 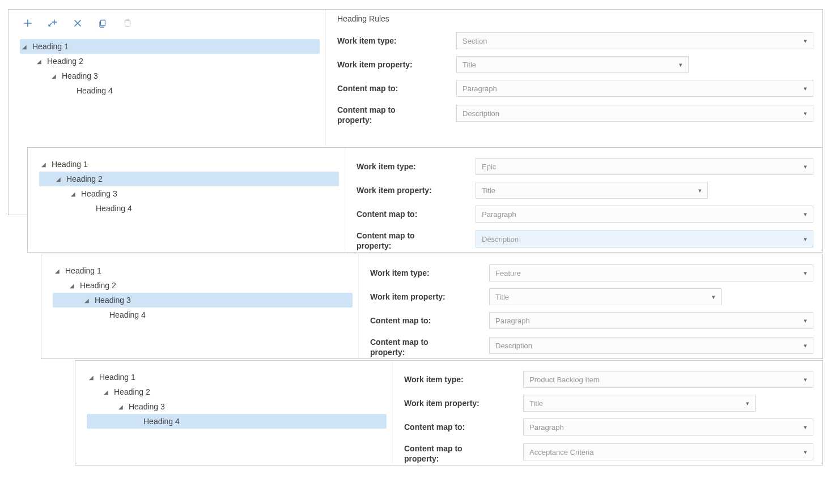 What do you see at coordinates (78, 23) in the screenshot?
I see `close-icon` at bounding box center [78, 23].